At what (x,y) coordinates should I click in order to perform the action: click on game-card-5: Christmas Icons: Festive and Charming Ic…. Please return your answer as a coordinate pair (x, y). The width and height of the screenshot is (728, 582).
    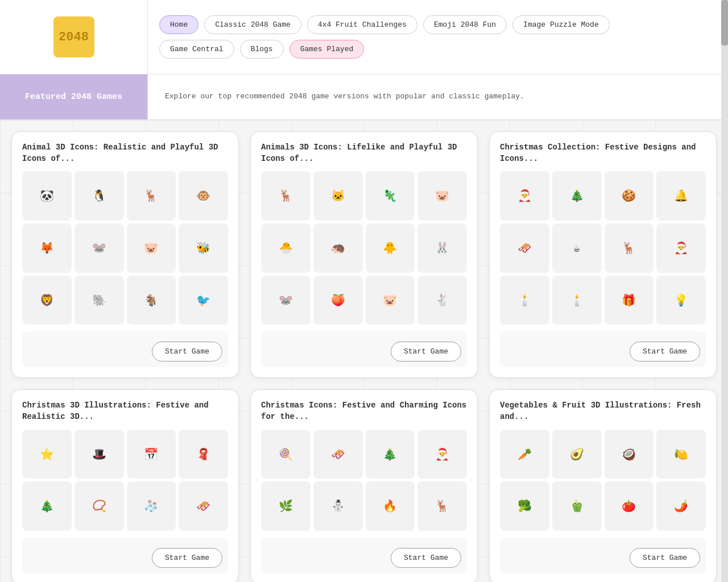
    Looking at the image, I should click on (364, 485).